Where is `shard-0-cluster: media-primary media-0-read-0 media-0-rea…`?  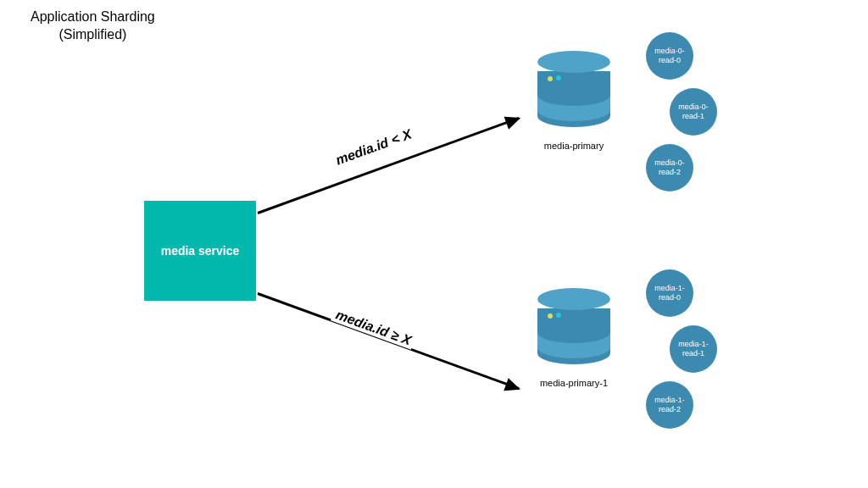 shard-0-cluster: media-primary media-0-read-0 media-0-rea… is located at coordinates (574, 101).